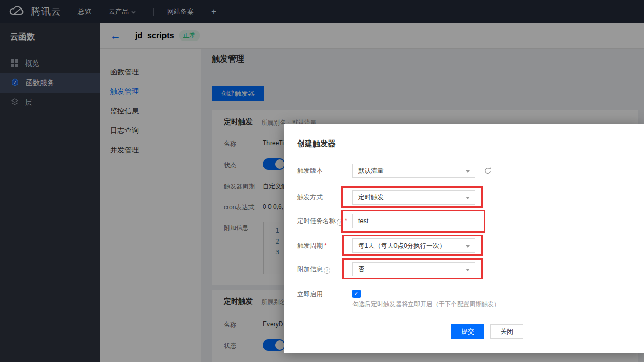 Image resolution: width=644 pixels, height=362 pixels. What do you see at coordinates (414, 171) in the screenshot?
I see `trigger-version-select: 默认流量` at bounding box center [414, 171].